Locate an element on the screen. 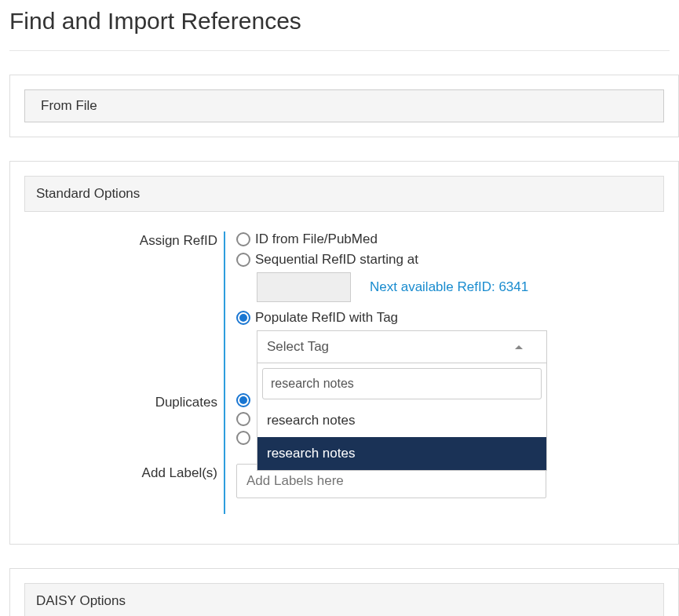  add-labels-label: Add Label(s) is located at coordinates (170, 473).